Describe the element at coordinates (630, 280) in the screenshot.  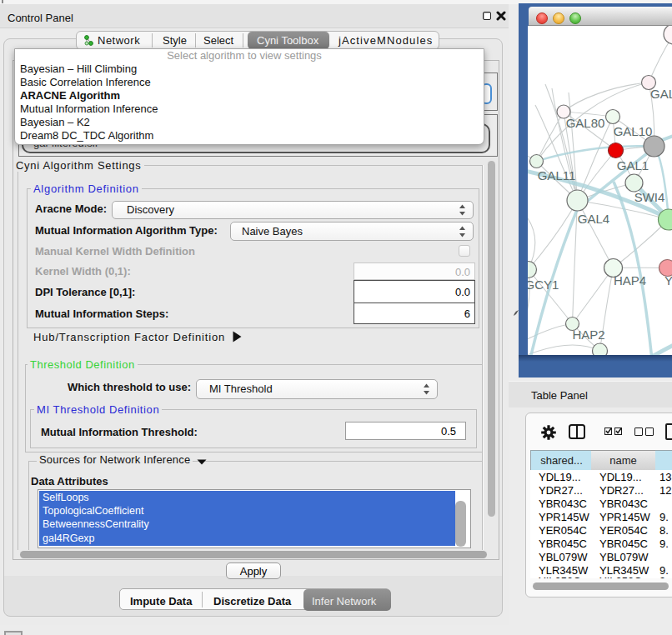
I see `svg-text: HAP4` at that location.